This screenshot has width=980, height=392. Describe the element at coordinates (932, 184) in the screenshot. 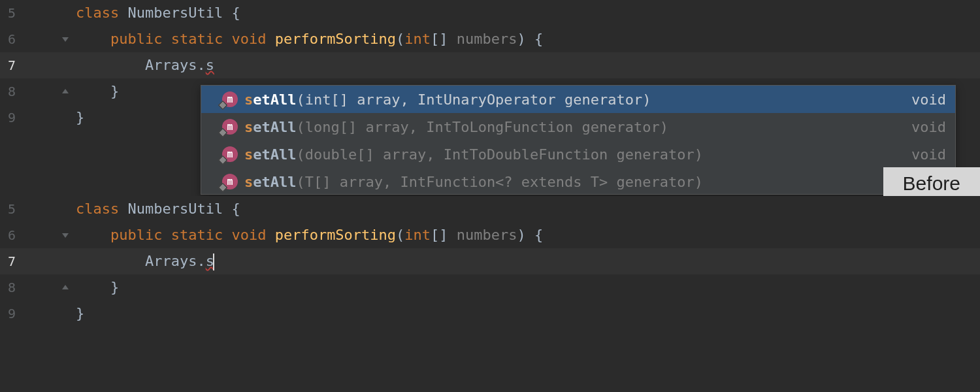

I see `label-before: Before` at that location.